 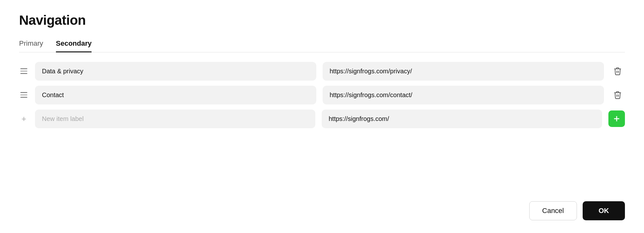 I want to click on new-label-input, so click(x=175, y=119).